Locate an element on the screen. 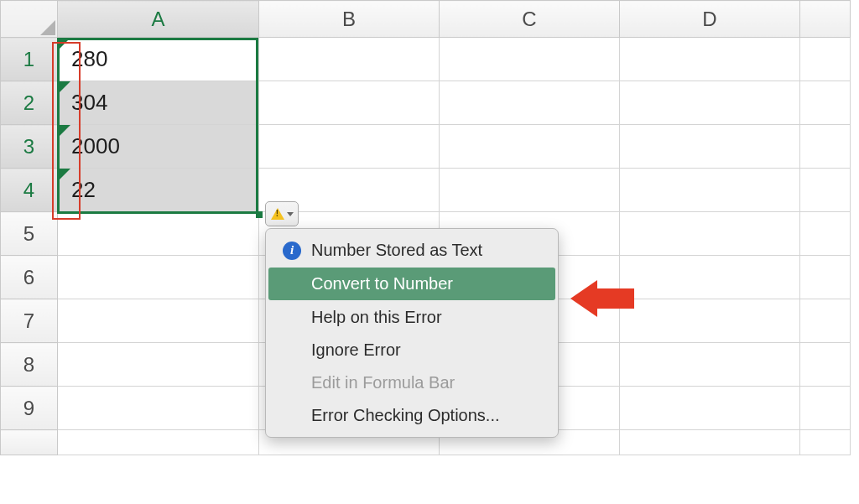  row-header-6: 6 is located at coordinates (29, 278).